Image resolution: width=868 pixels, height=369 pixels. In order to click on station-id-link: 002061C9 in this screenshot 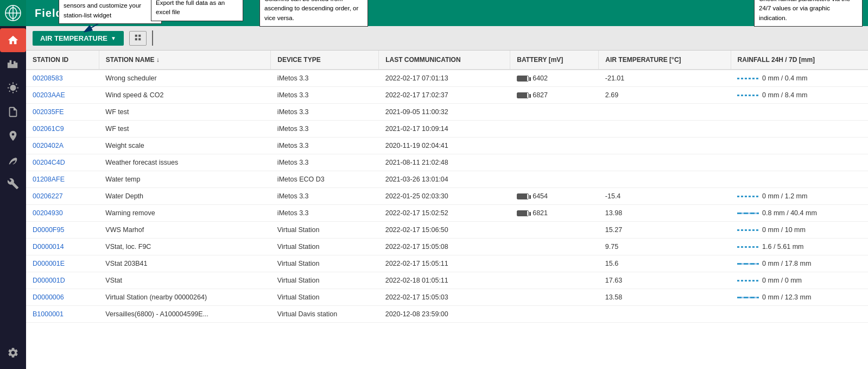, I will do `click(48, 129)`.